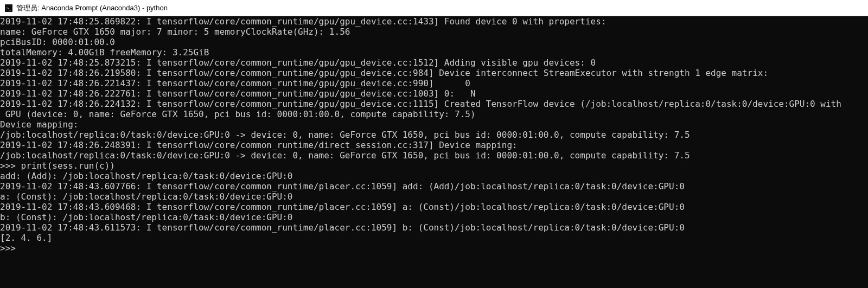  What do you see at coordinates (434, 104) in the screenshot?
I see `terminal-line: 2019-11-02 17:48:26.224132: I tensorflow…` at bounding box center [434, 104].